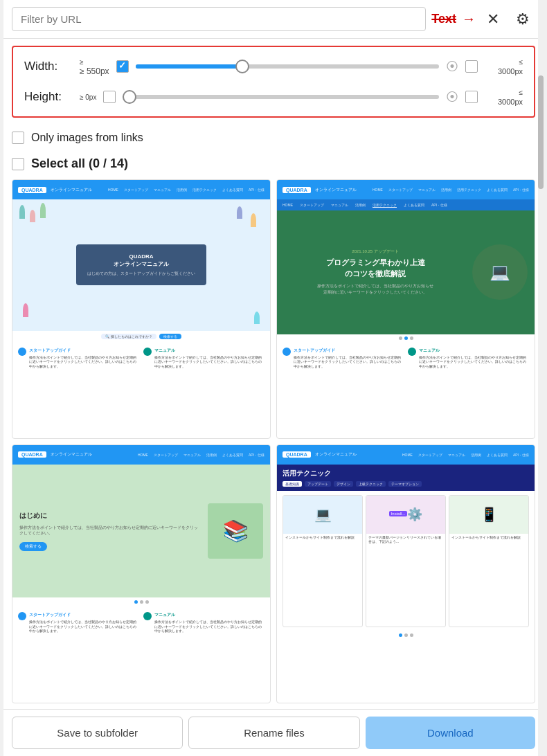 The image size is (547, 756). Describe the element at coordinates (274, 732) in the screenshot. I see `rename-files-button: Rename files` at that location.